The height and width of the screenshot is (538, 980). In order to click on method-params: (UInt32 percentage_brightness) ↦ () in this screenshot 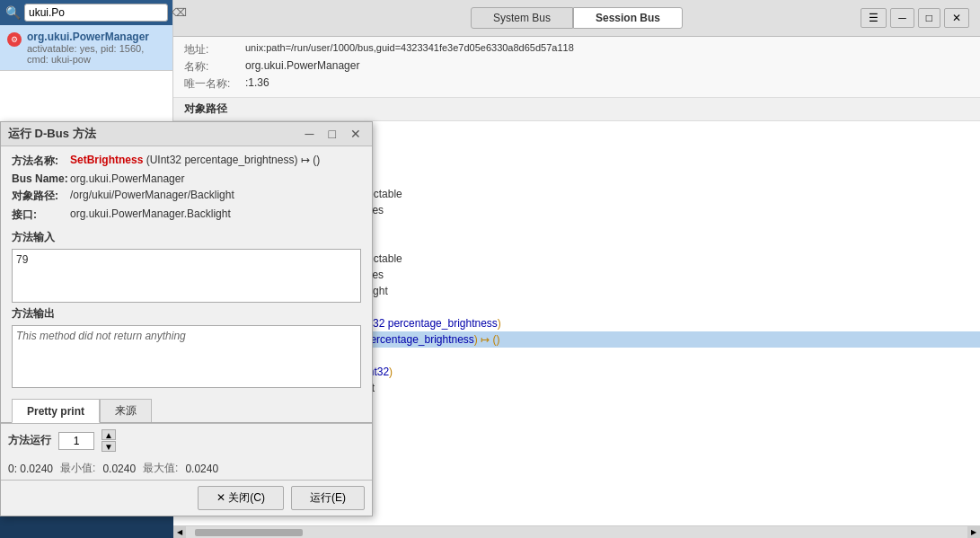, I will do `click(232, 160)`.